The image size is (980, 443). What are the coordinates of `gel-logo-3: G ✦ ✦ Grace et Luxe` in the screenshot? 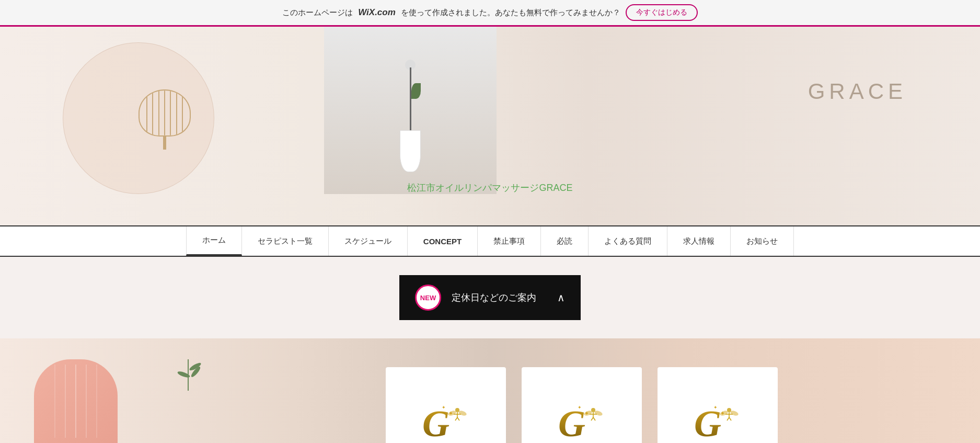 It's located at (717, 421).